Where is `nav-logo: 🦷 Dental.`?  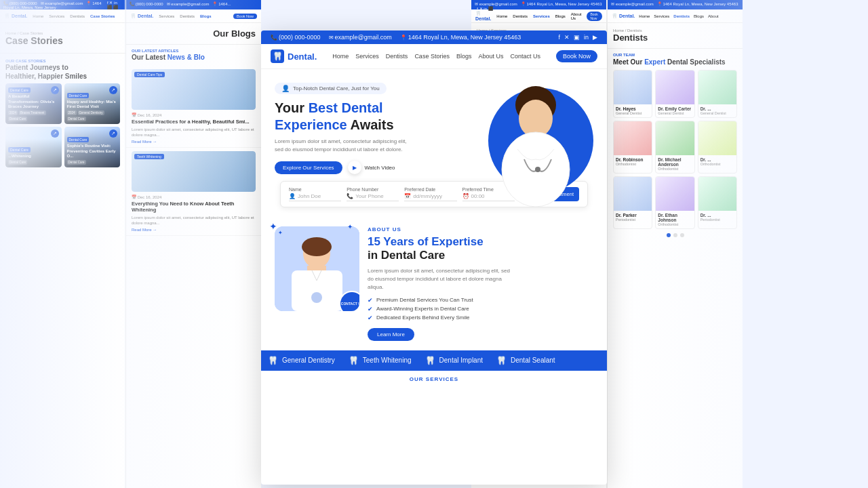
nav-logo: 🦷 Dental. is located at coordinates (294, 56).